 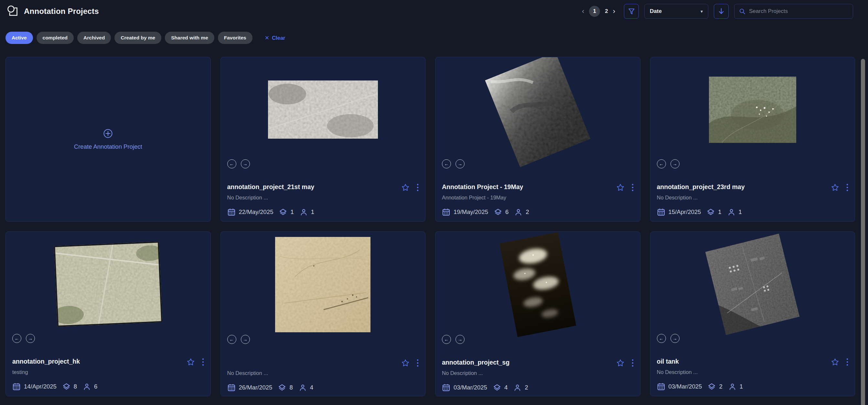 What do you see at coordinates (607, 11) in the screenshot?
I see `pagination-page-2: 2` at bounding box center [607, 11].